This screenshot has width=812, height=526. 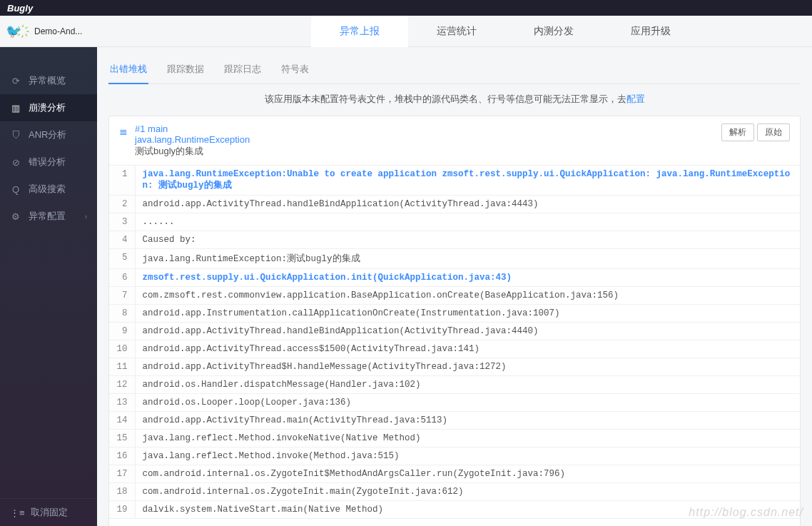 I want to click on stack-line: zmsoft.rest.supply.ui.QuickApplication.i…, so click(x=467, y=278).